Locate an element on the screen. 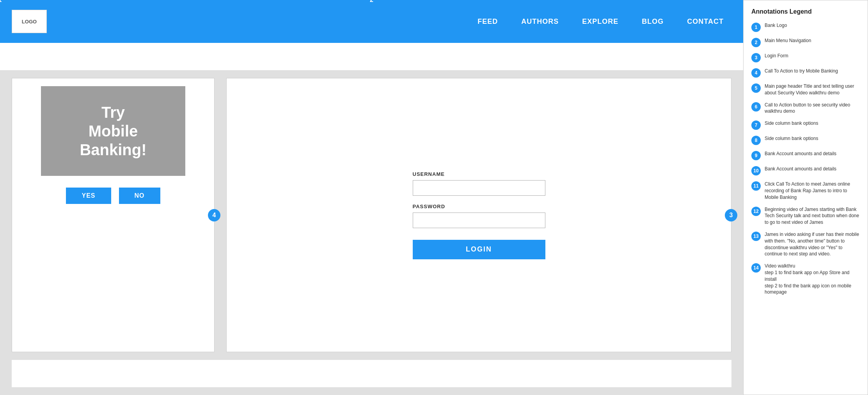 This screenshot has height=395, width=868. legend-item: 12 Beginning video of James starting wit… is located at coordinates (806, 216).